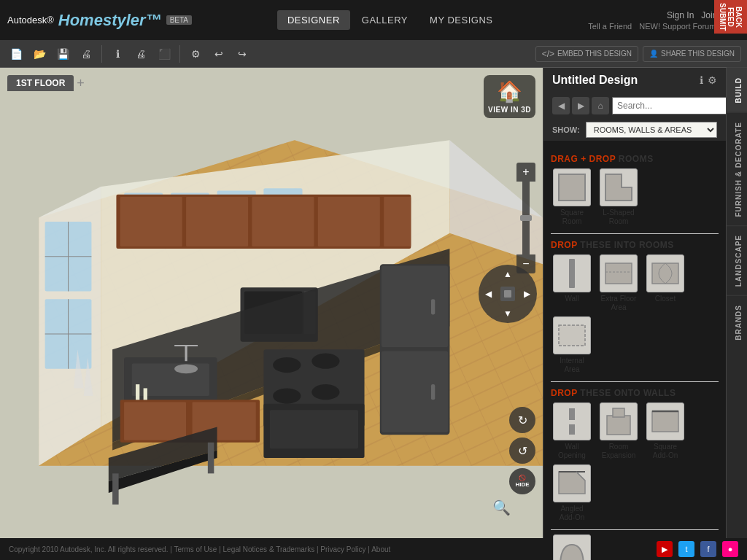 The width and height of the screenshot is (747, 560). What do you see at coordinates (635, 159) in the screenshot?
I see `drag-drop-rooms-header: DRAG + DROP ROOMS` at bounding box center [635, 159].